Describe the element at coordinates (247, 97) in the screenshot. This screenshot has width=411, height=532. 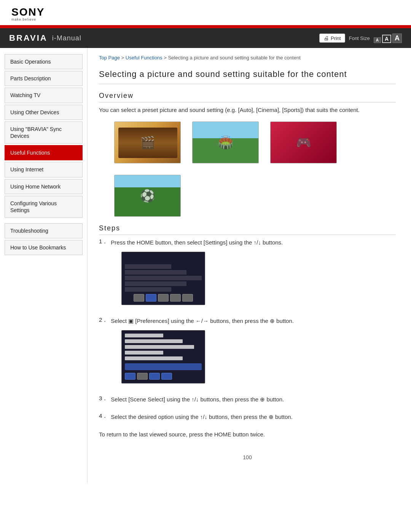
I see `overview-heading: Overview` at that location.